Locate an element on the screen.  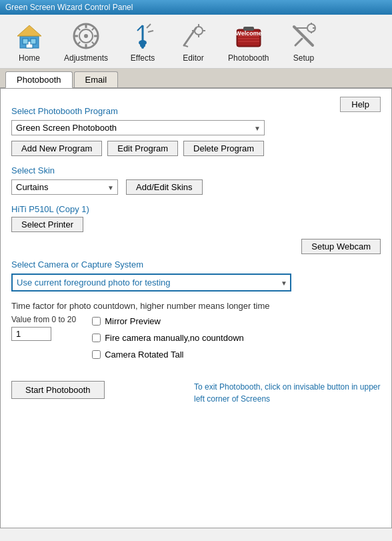
program-select: Green Screen Photobooth is located at coordinates (138, 128).